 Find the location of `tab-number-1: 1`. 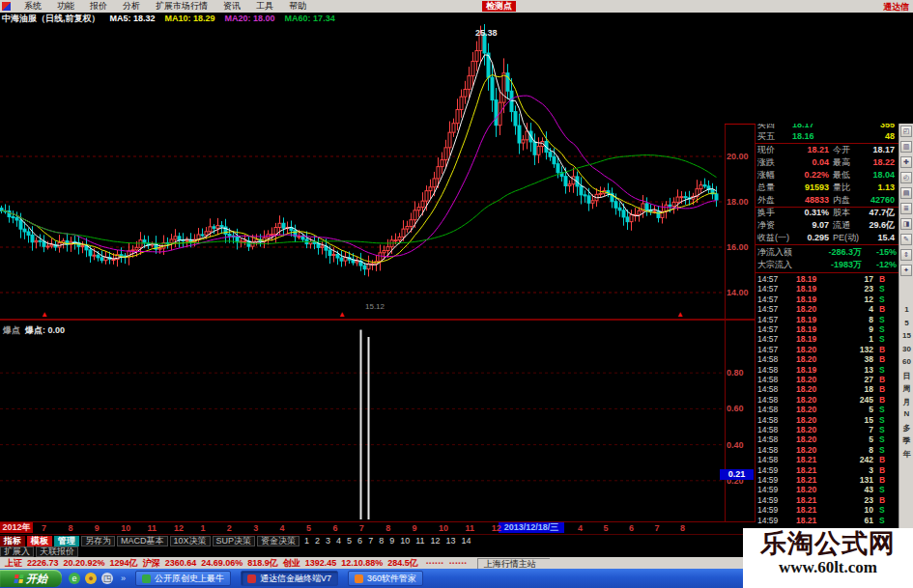

tab-number-1: 1 is located at coordinates (307, 541).